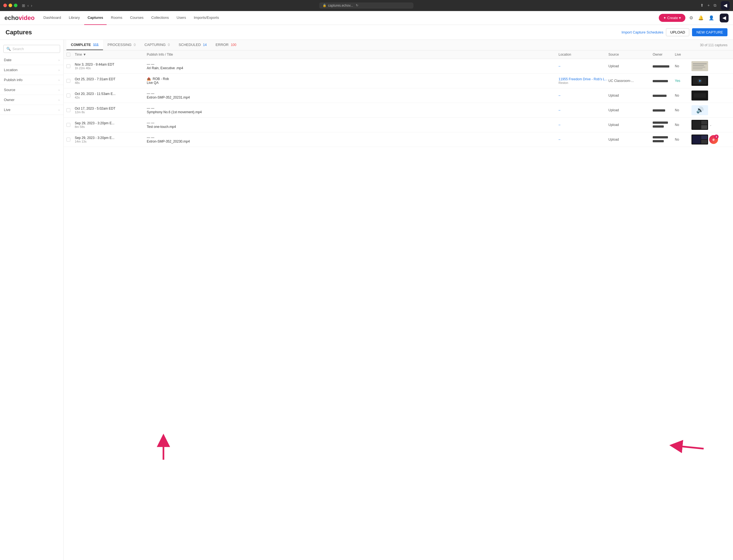 This screenshot has width=733, height=560. What do you see at coordinates (349, 18) in the screenshot?
I see `nav-links: Dashboard Library Captures Rooms Courses…` at bounding box center [349, 18].